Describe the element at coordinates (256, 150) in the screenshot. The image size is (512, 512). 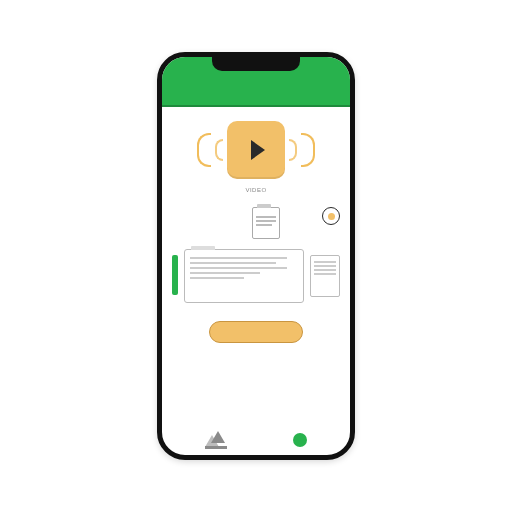
I see `play-button` at that location.